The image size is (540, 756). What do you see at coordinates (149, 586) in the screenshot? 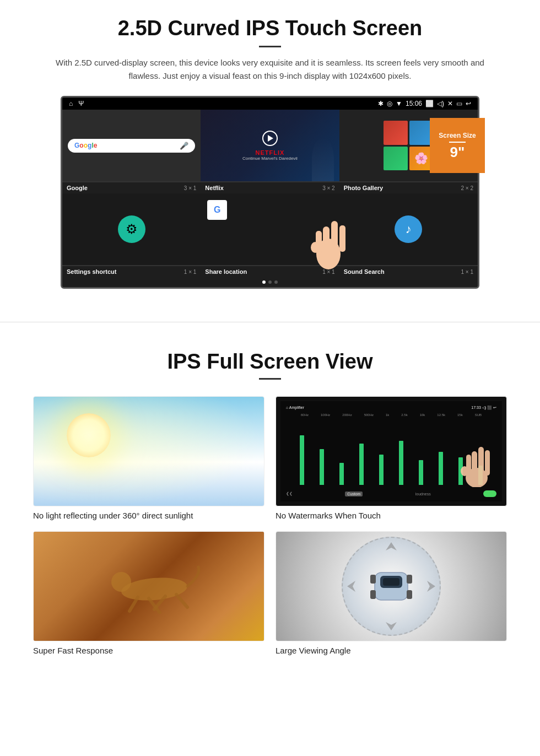
I see `cheetah-silhouette` at bounding box center [149, 586].